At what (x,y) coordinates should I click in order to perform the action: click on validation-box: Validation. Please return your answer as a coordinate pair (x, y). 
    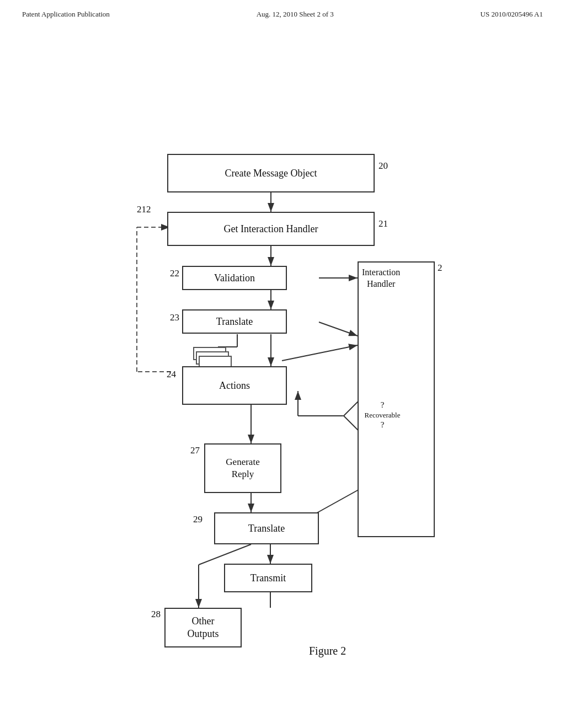
    Looking at the image, I should click on (234, 278).